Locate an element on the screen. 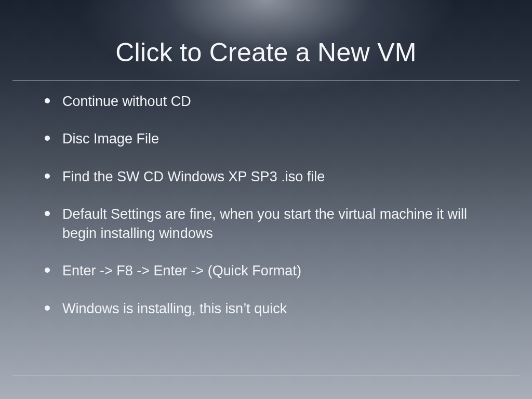 The width and height of the screenshot is (532, 399). list-item: Disc Image File is located at coordinates (266, 139).